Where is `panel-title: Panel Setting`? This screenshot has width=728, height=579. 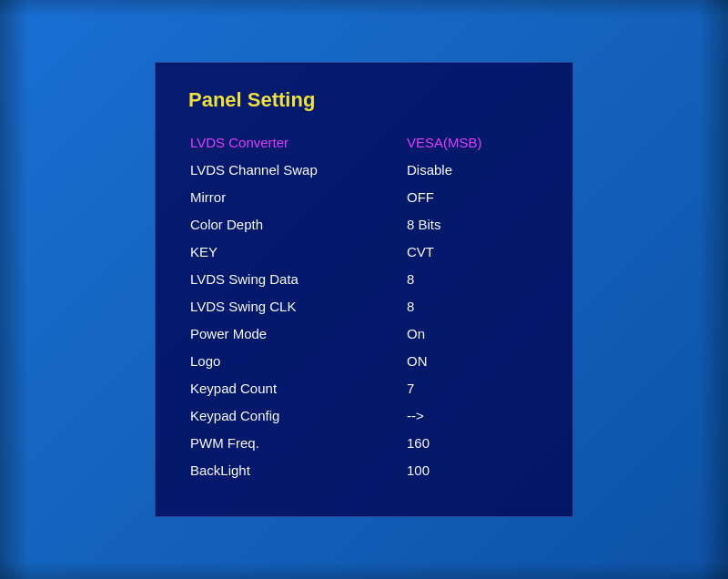 panel-title: Panel Setting is located at coordinates (364, 100).